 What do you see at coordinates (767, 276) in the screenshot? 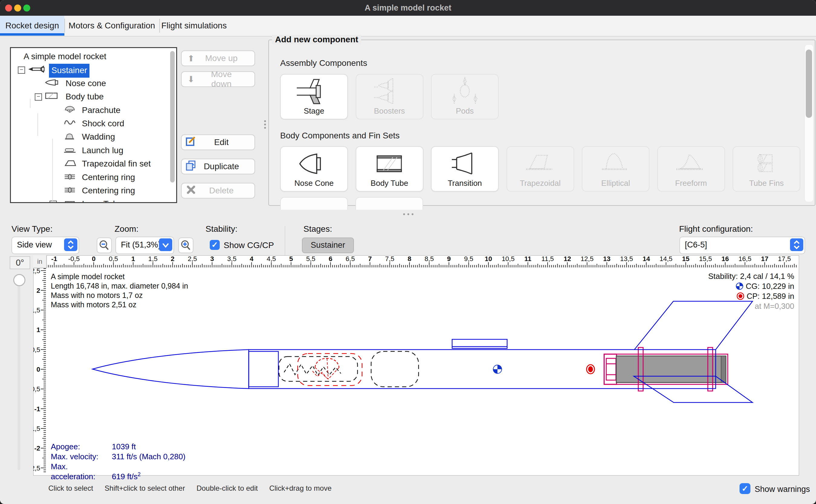
I see `stability-value: 2,4 cal / 14,1 %` at bounding box center [767, 276].